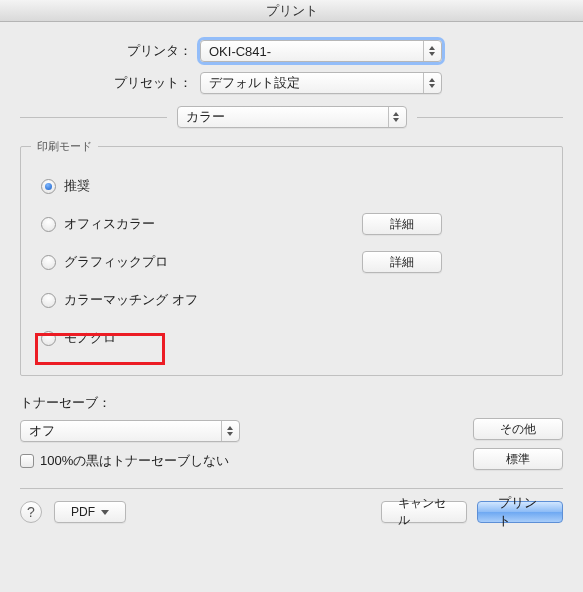 The image size is (583, 592). Describe the element at coordinates (131, 300) in the screenshot. I see `radio-label: カラーマッチング オフ` at that location.